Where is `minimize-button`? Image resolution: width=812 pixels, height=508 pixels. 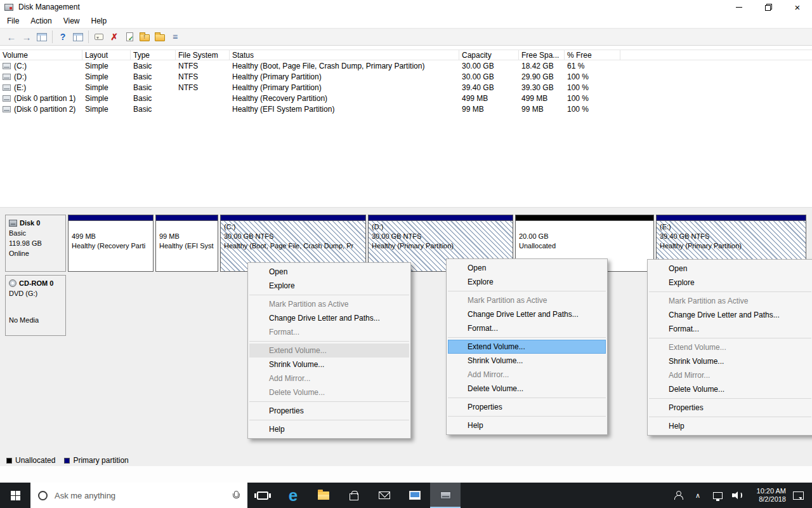 minimize-button is located at coordinates (739, 7).